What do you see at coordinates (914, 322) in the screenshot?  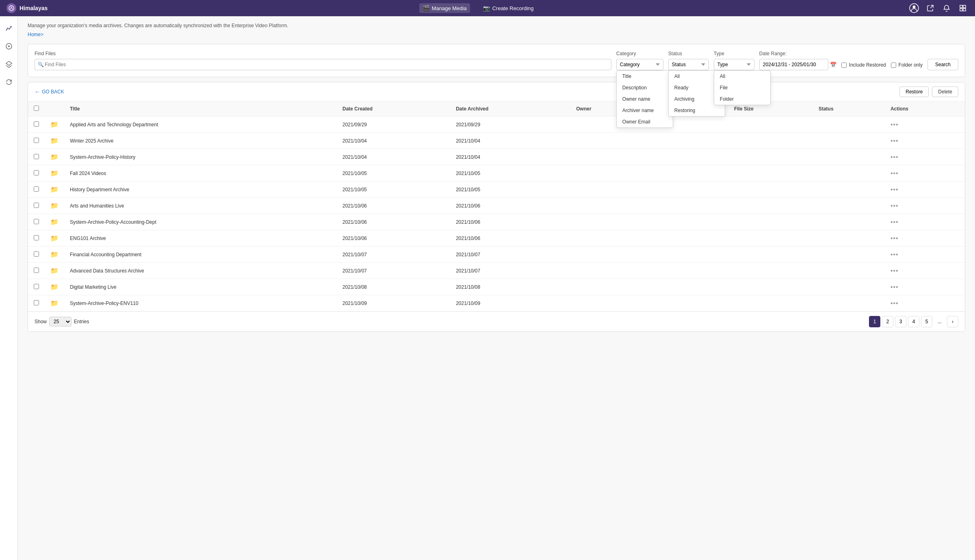 I see `page-btn-4: 4` at bounding box center [914, 322].